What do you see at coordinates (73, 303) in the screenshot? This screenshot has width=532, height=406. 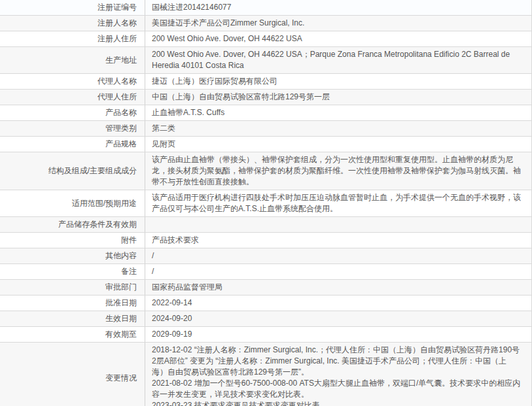 I see `row-label: 批准日期` at bounding box center [73, 303].